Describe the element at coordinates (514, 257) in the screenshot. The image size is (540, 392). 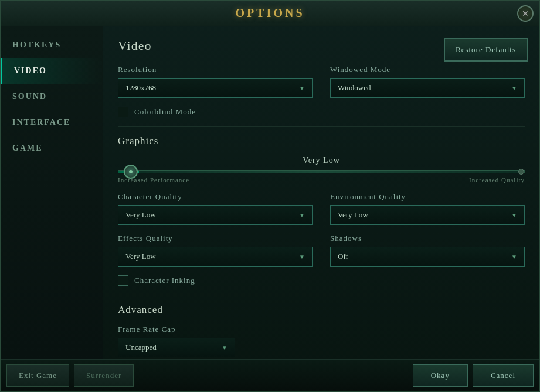
I see `shadows-arrow-icon: ▼` at that location.